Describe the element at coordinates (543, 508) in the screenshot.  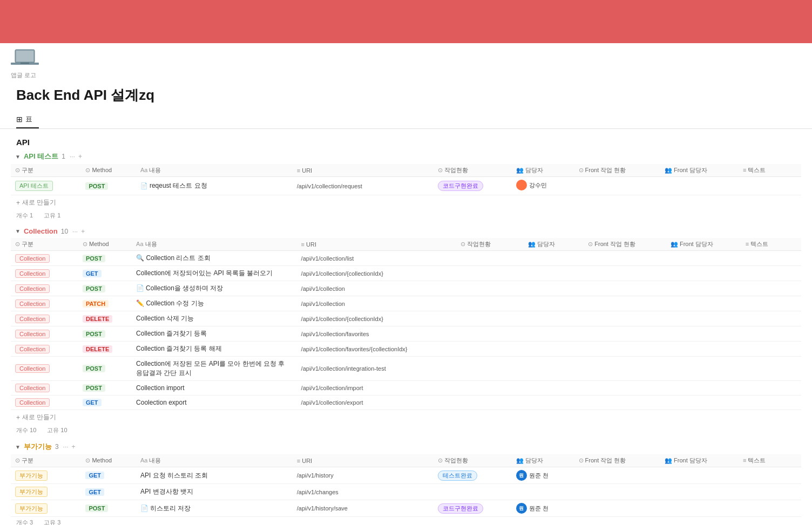
I see `cell-e-assignee-3: 원원준 천` at that location.